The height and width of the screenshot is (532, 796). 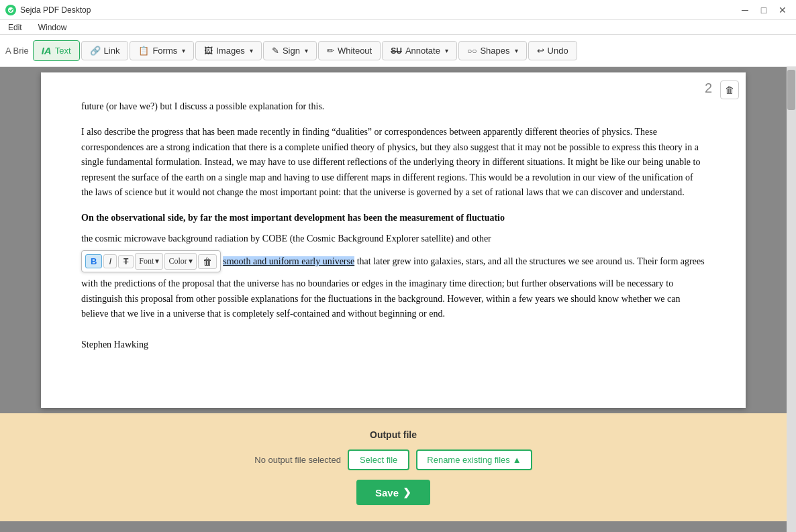 What do you see at coordinates (112, 51) in the screenshot?
I see `link-label: Link` at bounding box center [112, 51].